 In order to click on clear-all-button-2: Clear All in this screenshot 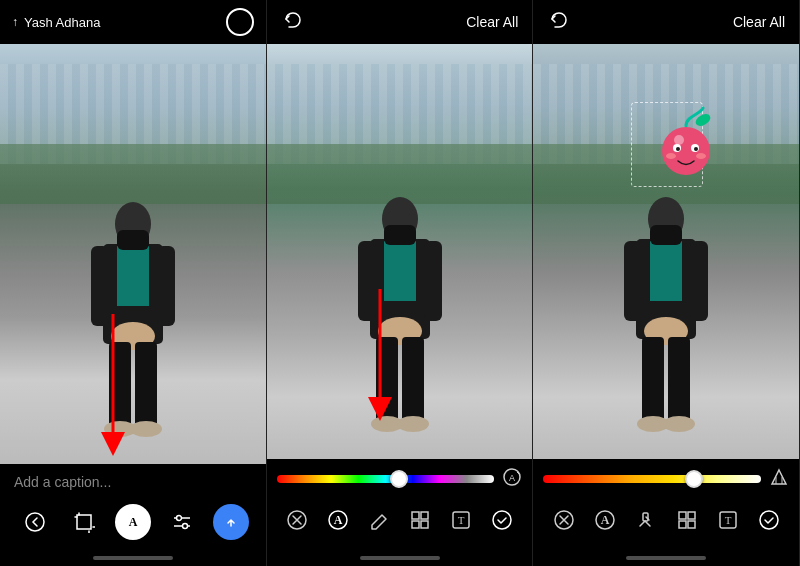, I will do `click(492, 22)`.